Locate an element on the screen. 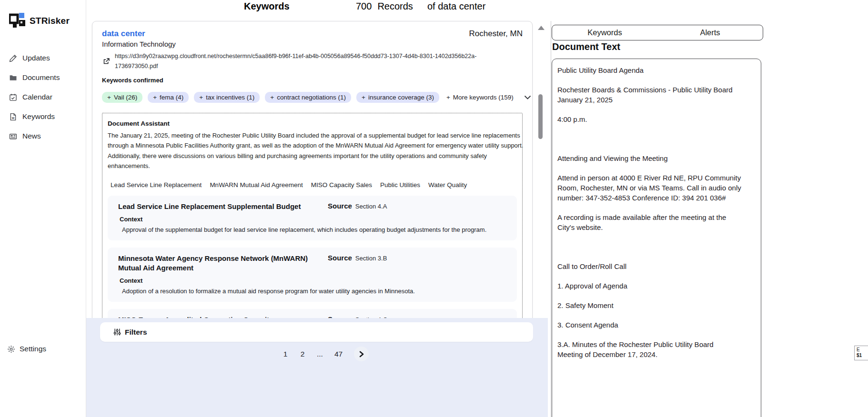 This screenshot has width=868, height=417. calendar-icon is located at coordinates (13, 97).